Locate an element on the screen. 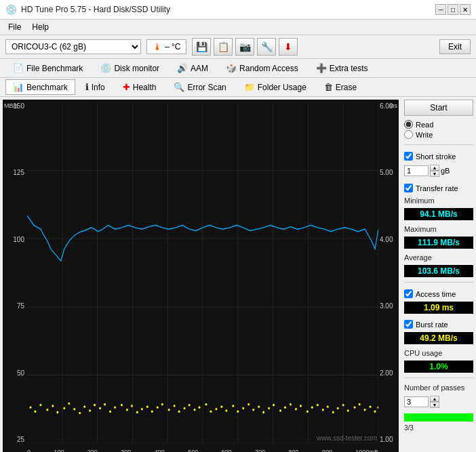  right-label-4: 4.00 is located at coordinates (386, 240).